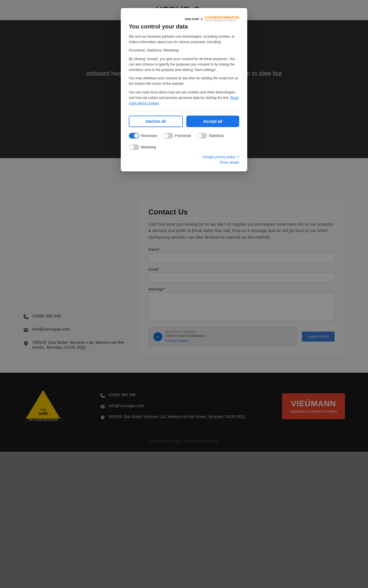 The width and height of the screenshot is (368, 588). Describe the element at coordinates (177, 136) in the screenshot. I see `toggle-functional: Functional` at that location.